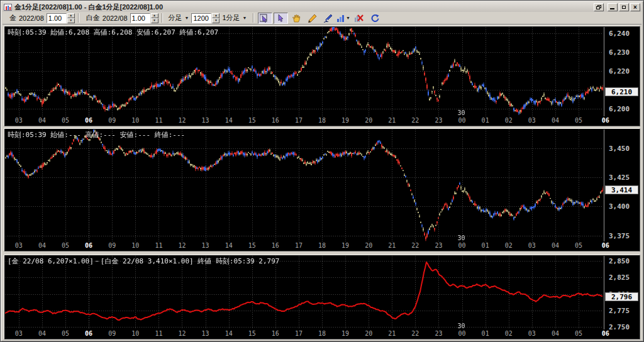 The image size is (644, 342). What do you see at coordinates (57, 18) in the screenshot?
I see `gold-ratio-value: 1.00` at bounding box center [57, 18].